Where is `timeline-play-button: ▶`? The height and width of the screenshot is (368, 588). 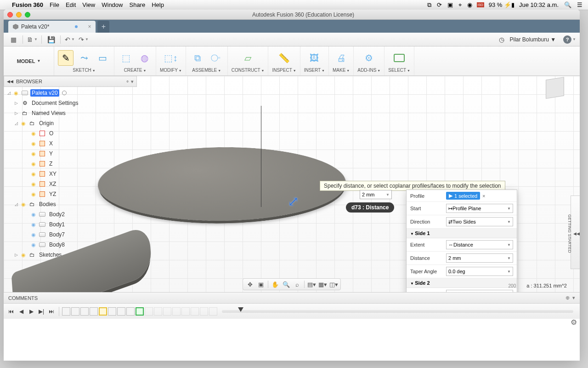
timeline-play-button: ▶ is located at coordinates (31, 311).